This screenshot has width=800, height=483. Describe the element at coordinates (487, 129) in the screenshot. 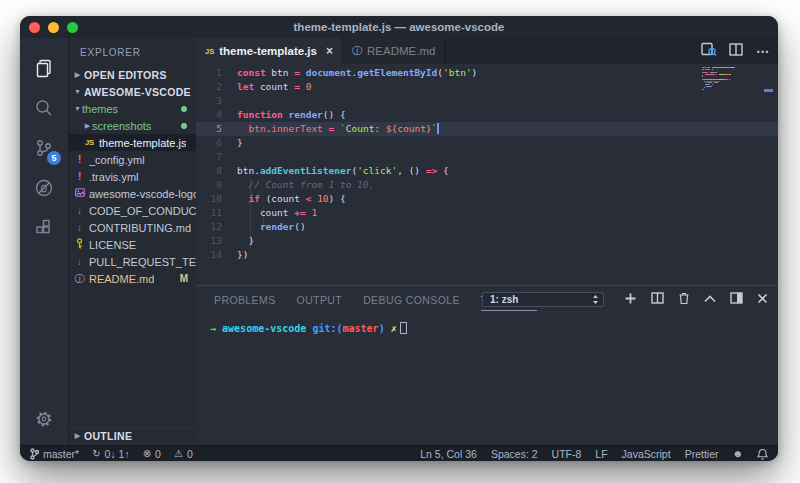

I see `code-line-5: 5 btn.innerText = `Count: ${count}`` at that location.